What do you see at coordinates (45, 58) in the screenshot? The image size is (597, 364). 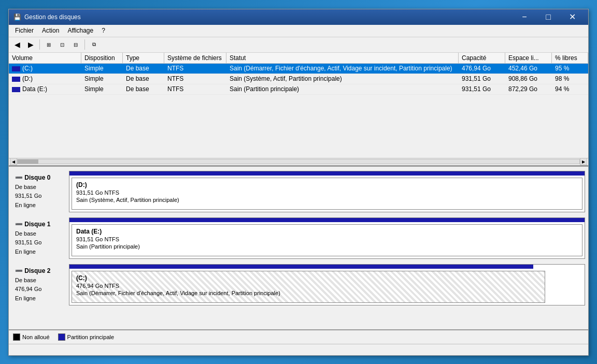 I see `col-header-volume: Volume` at bounding box center [45, 58].